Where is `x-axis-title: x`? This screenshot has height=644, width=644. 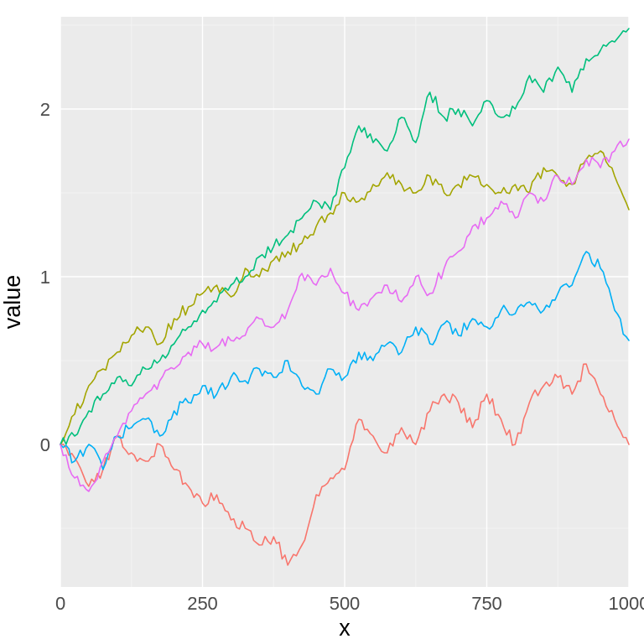 x-axis-title: x is located at coordinates (345, 628).